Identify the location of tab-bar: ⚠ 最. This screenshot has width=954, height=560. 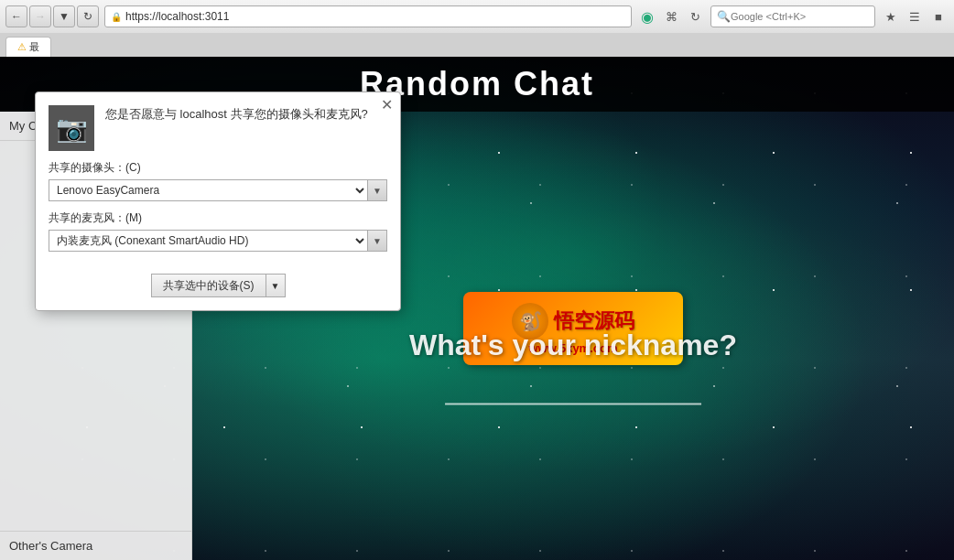
(477, 45).